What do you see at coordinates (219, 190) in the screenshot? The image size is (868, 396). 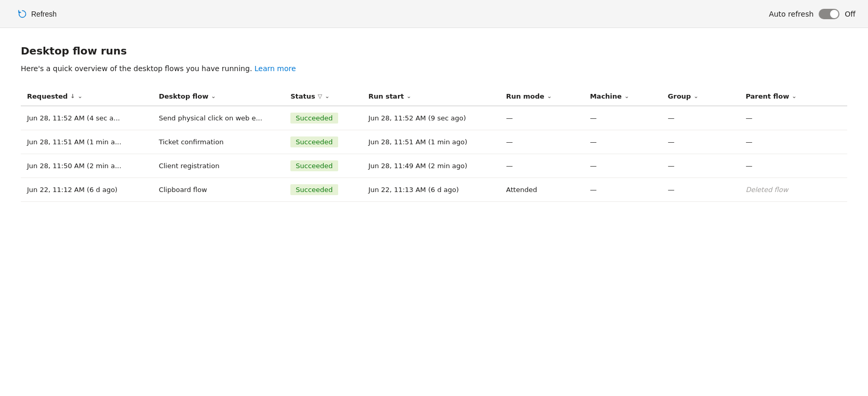 I see `cell-desktop_flow: Clipboard flow` at bounding box center [219, 190].